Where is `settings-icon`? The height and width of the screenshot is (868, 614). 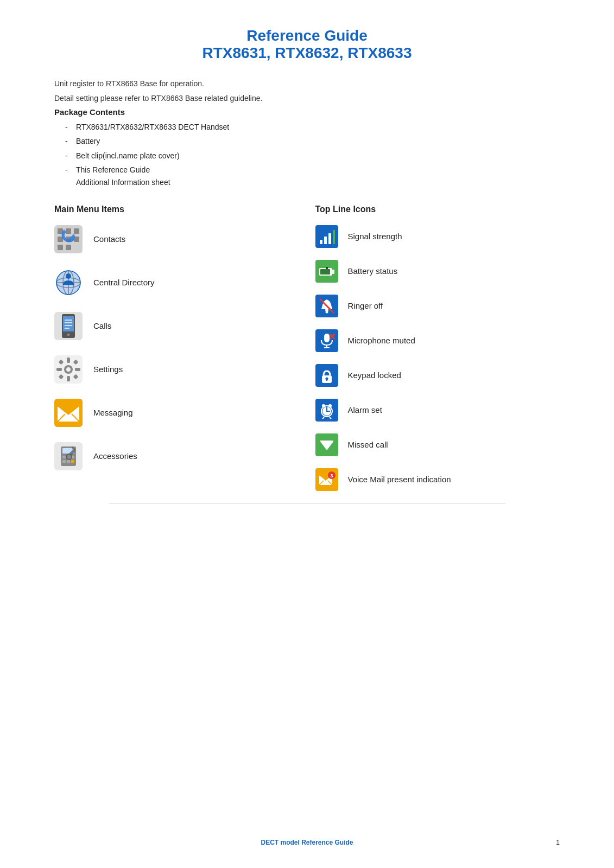
settings-icon is located at coordinates (68, 369).